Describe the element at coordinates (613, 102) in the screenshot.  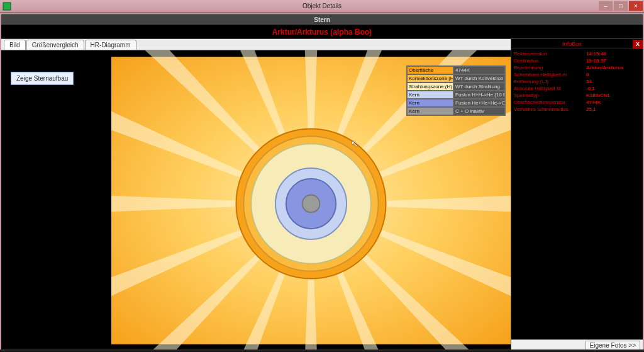
I see `infobox-value: 4744K` at that location.